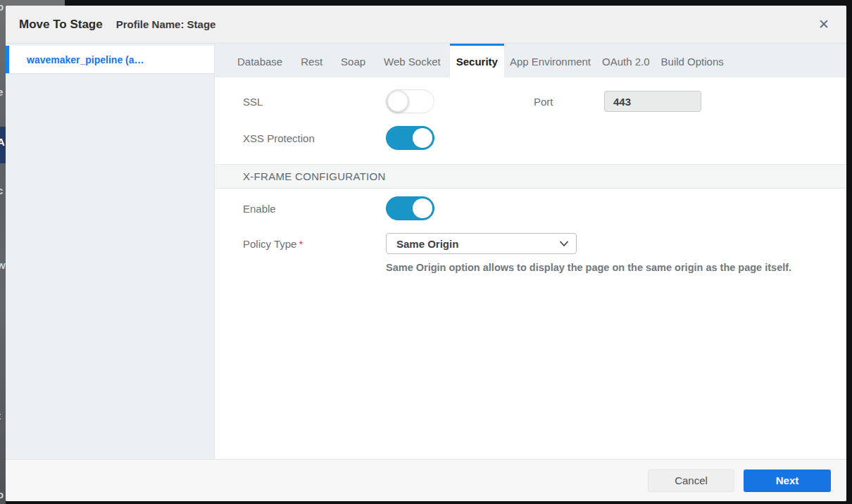  What do you see at coordinates (7, 59) in the screenshot?
I see `selected-accent-bar` at bounding box center [7, 59].